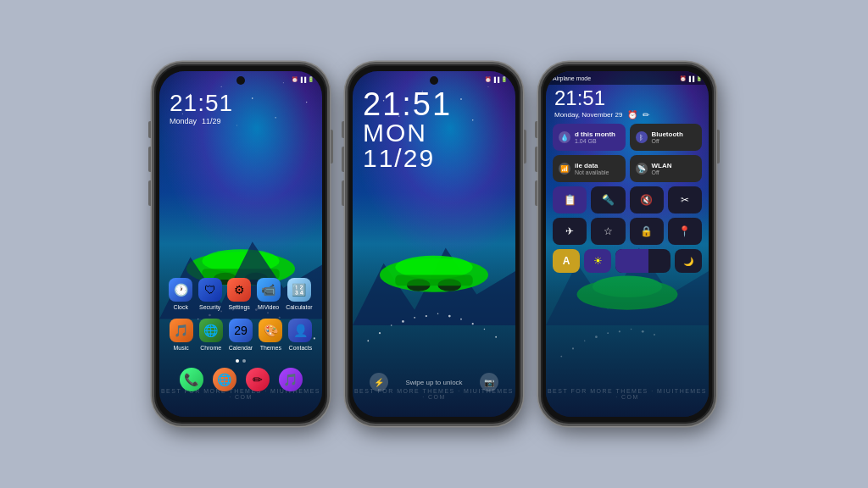  What do you see at coordinates (332, 147) in the screenshot?
I see `power-button` at bounding box center [332, 147].